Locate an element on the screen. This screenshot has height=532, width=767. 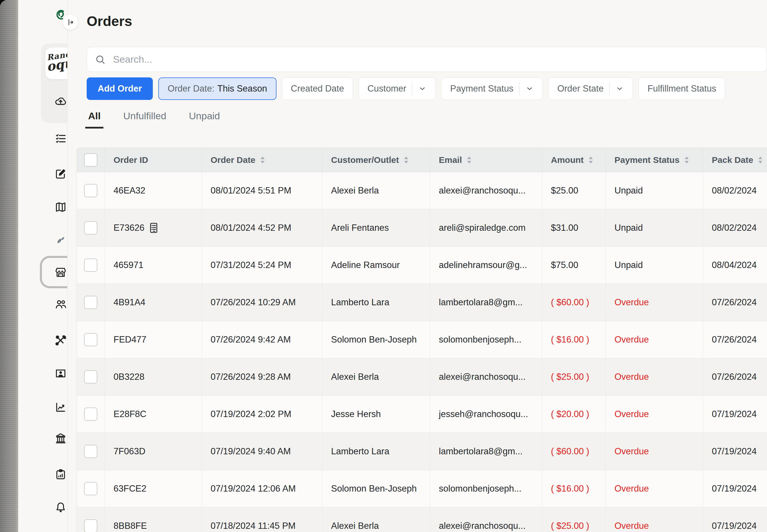
table-row: 4B91A4 07/26/2024 10:29 AM Lamberto Lara… is located at coordinates (422, 303).